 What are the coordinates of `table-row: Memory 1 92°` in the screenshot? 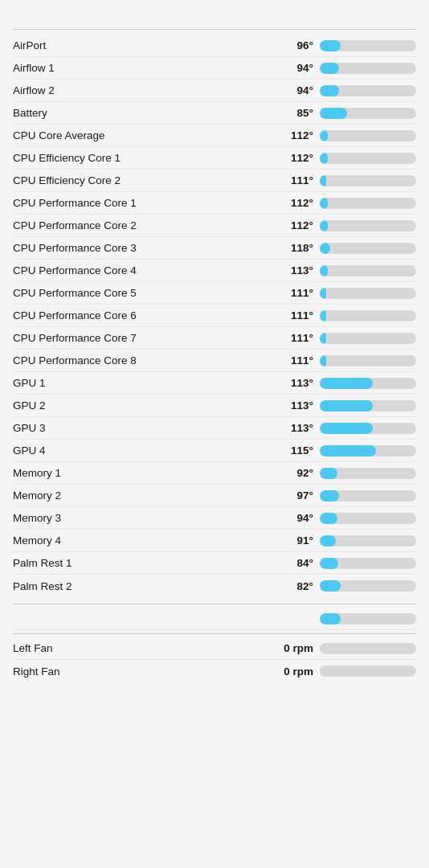 It's located at (214, 473).